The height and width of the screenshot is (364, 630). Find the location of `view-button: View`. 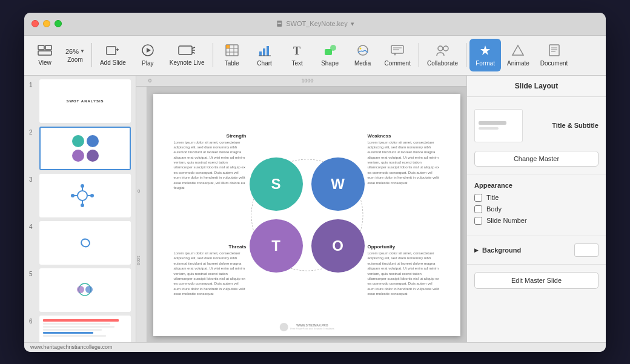

view-button: View is located at coordinates (45, 55).